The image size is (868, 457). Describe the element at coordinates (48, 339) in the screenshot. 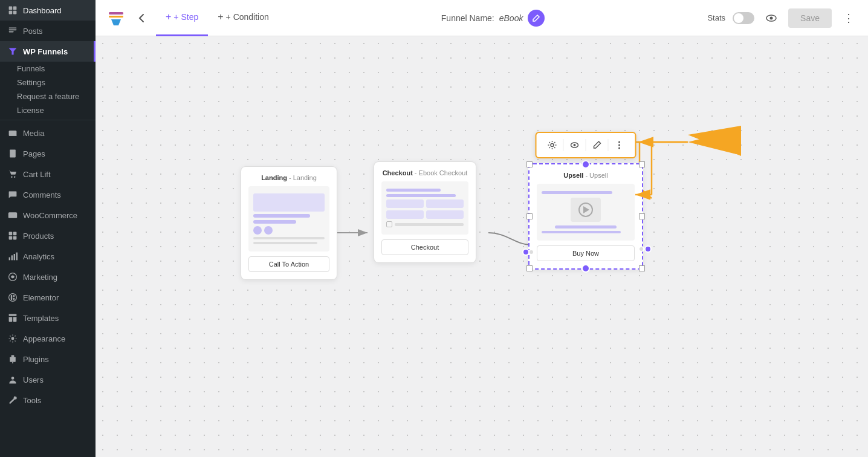

I see `sidebar-item-appearance: Appearance` at that location.